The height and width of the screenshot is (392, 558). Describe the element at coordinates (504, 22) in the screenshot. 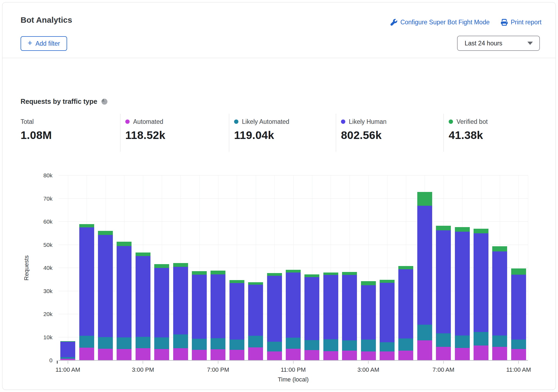

I see `printer-icon` at that location.